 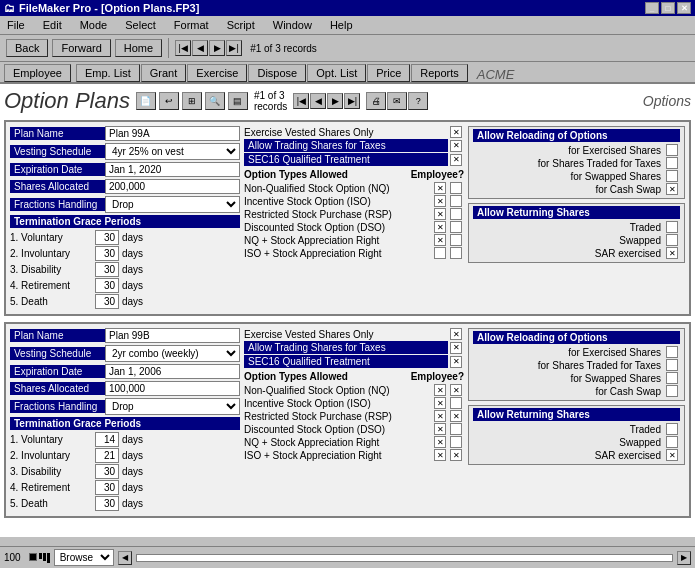 I want to click on reports-tab: Reports, so click(x=440, y=73).